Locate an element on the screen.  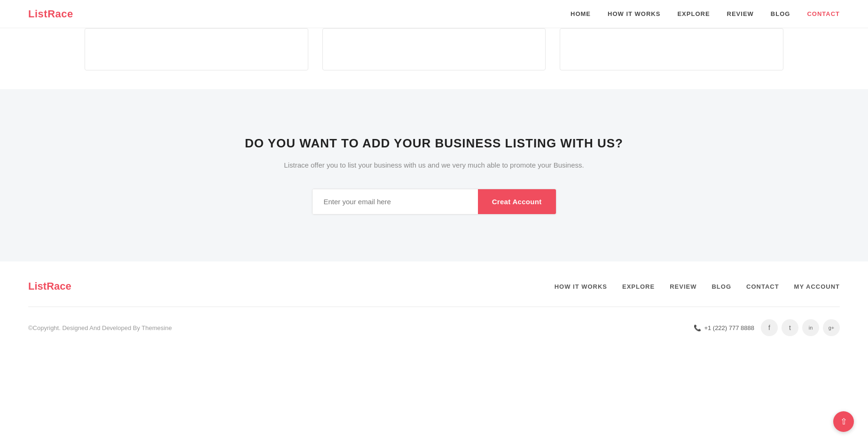
footer-nav-explore: EXPLORE is located at coordinates (638, 286).